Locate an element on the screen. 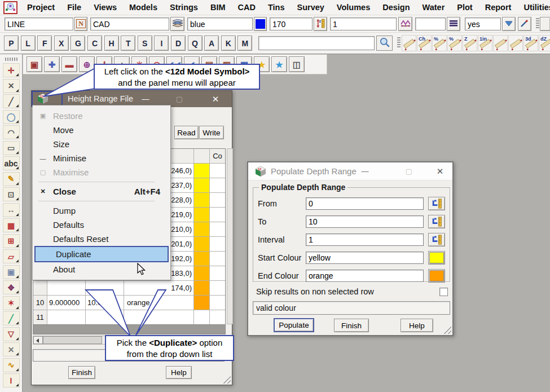 This screenshot has width=550, height=392. box-tool-button: ▭ is located at coordinates (11, 148).